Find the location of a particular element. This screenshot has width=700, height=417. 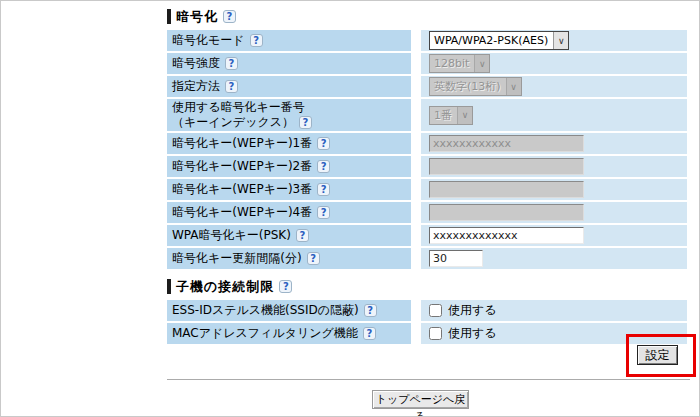

field-label: 暗号化モード ? is located at coordinates (289, 40).